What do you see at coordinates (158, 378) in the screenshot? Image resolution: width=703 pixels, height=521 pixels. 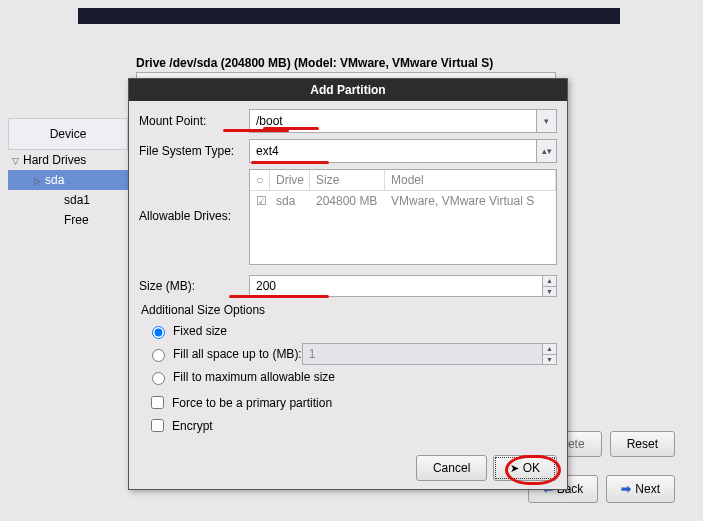 I see `radio-fill-max` at bounding box center [158, 378].